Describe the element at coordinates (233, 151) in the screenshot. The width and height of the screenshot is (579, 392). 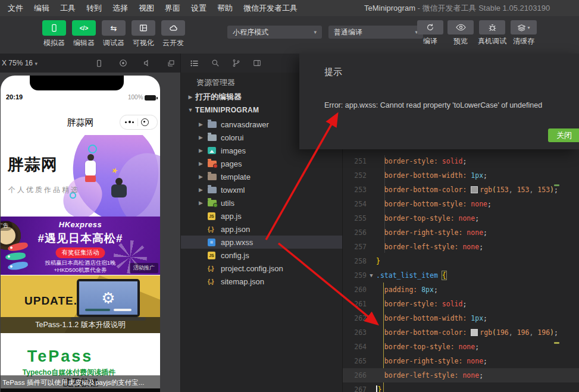
I see `tree-item-label: images` at that location.